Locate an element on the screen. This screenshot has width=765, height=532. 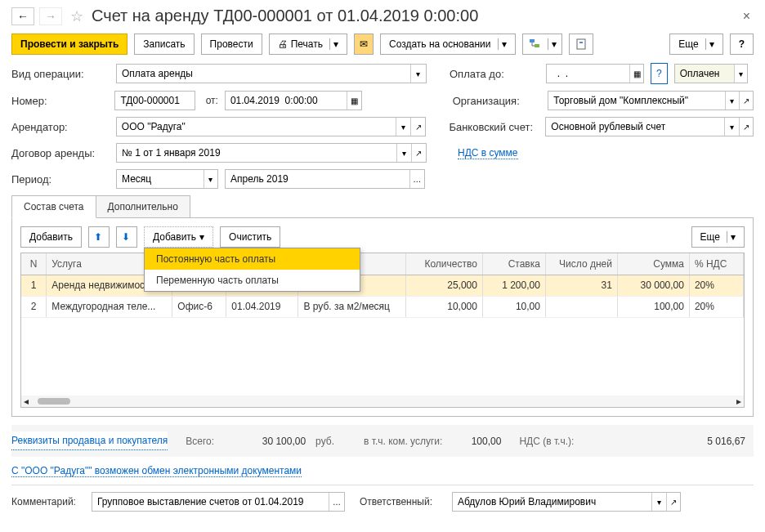
col-sum: Сумма is located at coordinates (653, 264).